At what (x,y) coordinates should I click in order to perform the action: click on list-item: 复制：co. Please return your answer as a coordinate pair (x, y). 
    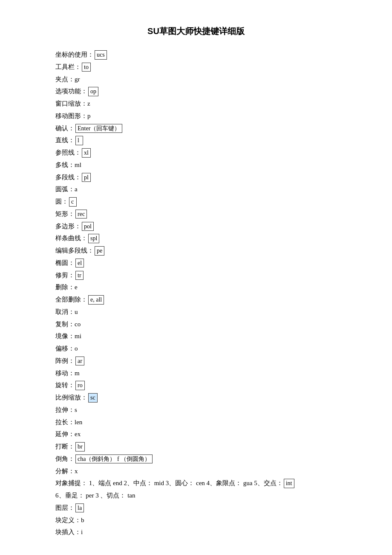
    Looking at the image, I should click on (196, 325).